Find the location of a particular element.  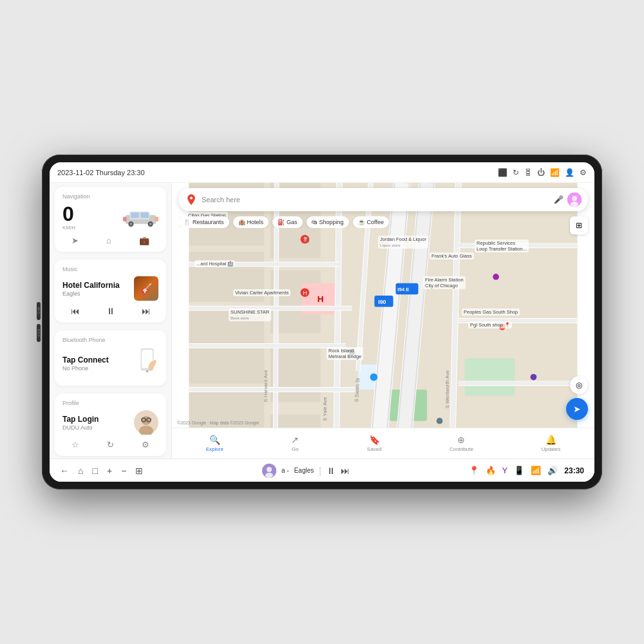

refresh-profile-icon: ↻ is located at coordinates (111, 444).